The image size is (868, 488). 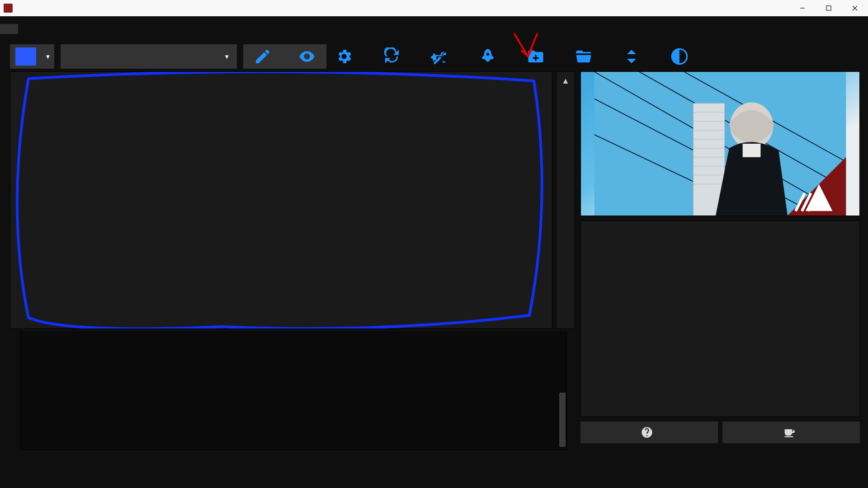 What do you see at coordinates (429, 79) in the screenshot?
I see `col-version` at bounding box center [429, 79].